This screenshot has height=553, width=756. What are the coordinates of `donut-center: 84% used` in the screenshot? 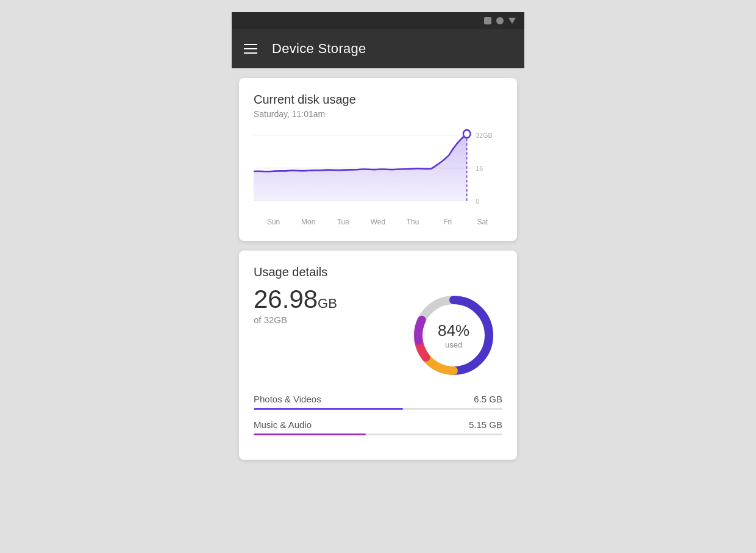 It's located at (454, 335).